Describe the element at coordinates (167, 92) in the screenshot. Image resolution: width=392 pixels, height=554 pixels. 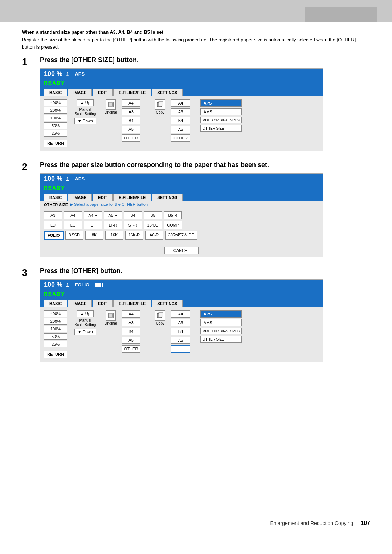
I see `tab-settings-1: SETTINGS` at that location.